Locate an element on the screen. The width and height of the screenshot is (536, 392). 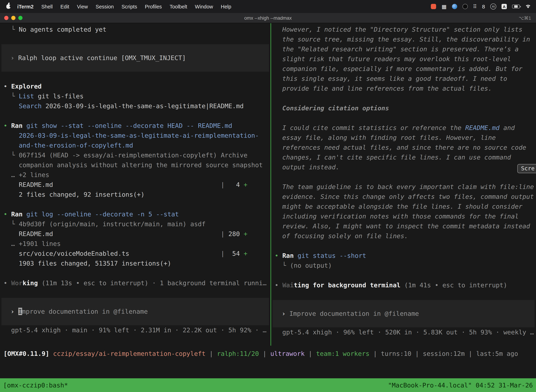
agents-status-line: └ No agents completed yet is located at coordinates (135, 29).